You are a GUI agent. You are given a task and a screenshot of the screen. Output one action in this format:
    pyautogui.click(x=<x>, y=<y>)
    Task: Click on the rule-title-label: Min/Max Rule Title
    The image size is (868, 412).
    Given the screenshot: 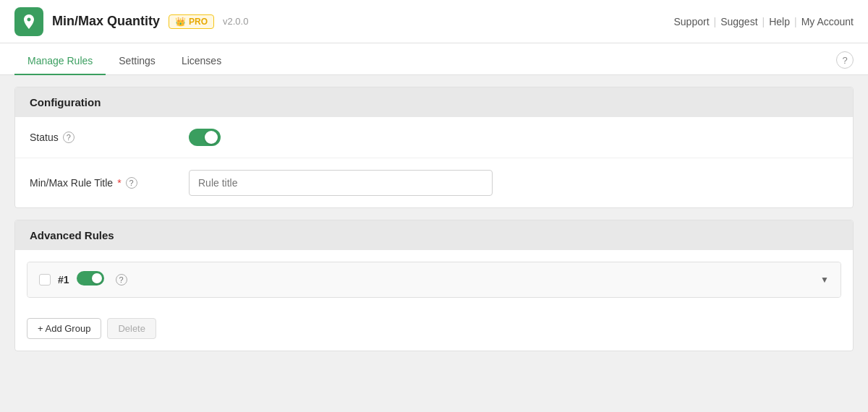 What is the action you would take?
    pyautogui.click(x=71, y=183)
    